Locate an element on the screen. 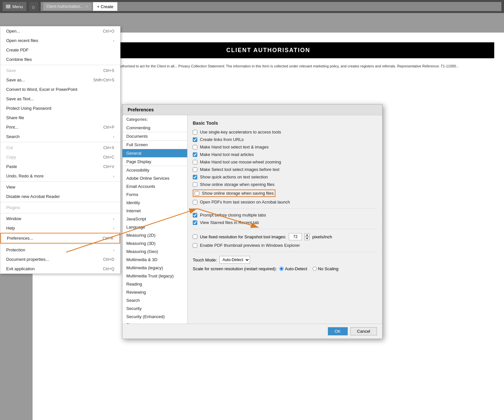 This screenshot has width=504, height=420. pref-row-prompt-tabs: Prompt before closing multiple tabs is located at coordinates (285, 215).